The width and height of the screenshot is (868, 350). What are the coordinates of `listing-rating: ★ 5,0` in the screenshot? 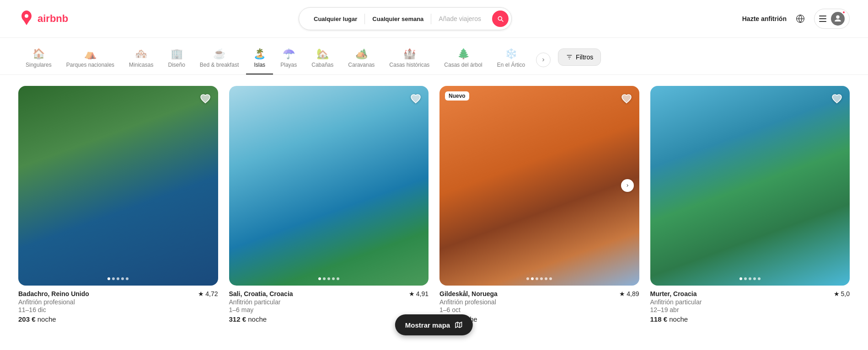 It's located at (841, 294).